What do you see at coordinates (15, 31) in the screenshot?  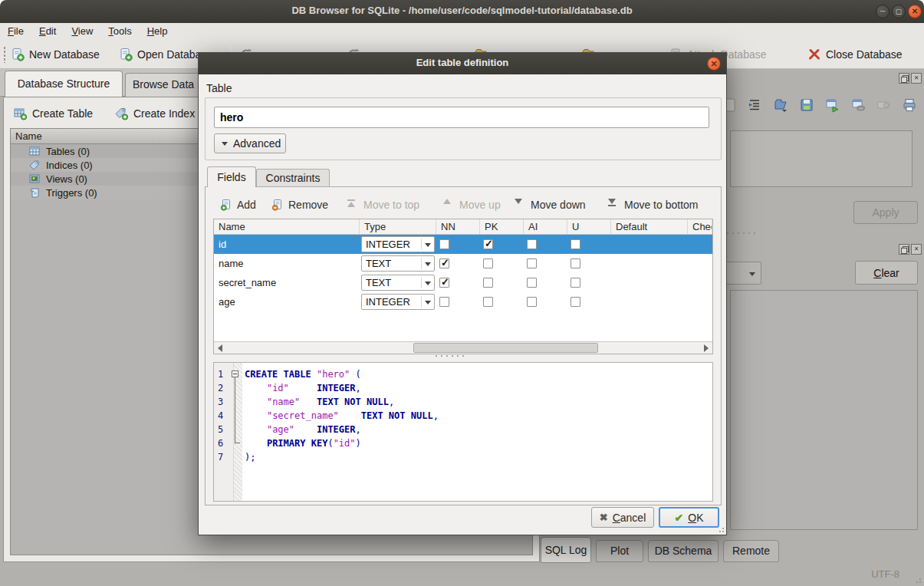 I see `menu-file: File` at bounding box center [15, 31].